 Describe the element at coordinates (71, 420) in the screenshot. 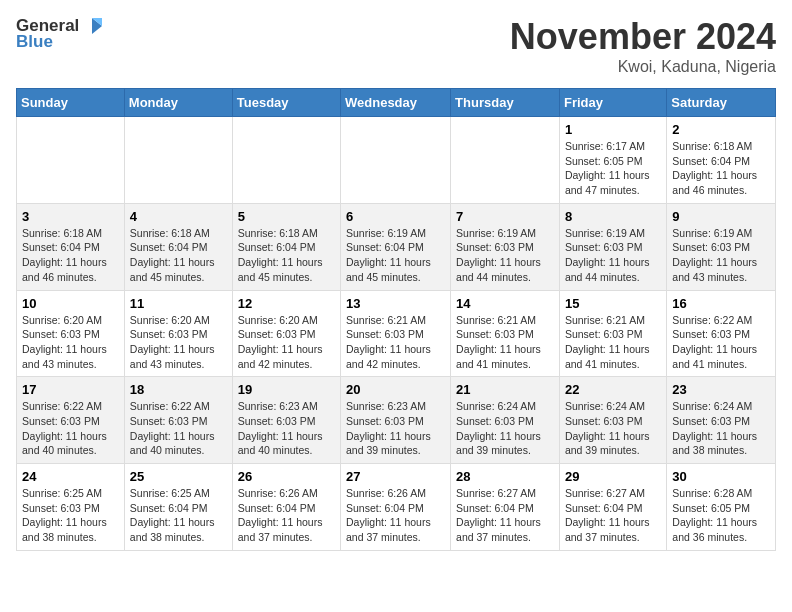

I see `calendar-cell: 17Sunrise: 6:22 AM Sunset: 6:03 PM Dayli…` at that location.